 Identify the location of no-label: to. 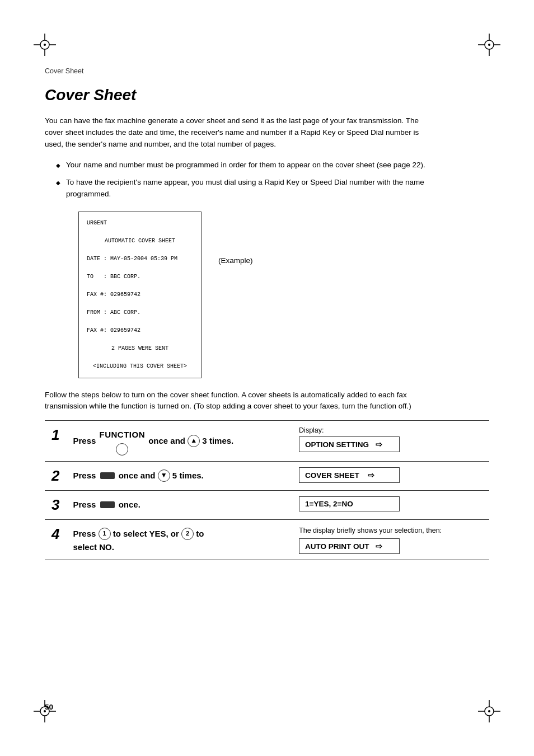
(199, 534).